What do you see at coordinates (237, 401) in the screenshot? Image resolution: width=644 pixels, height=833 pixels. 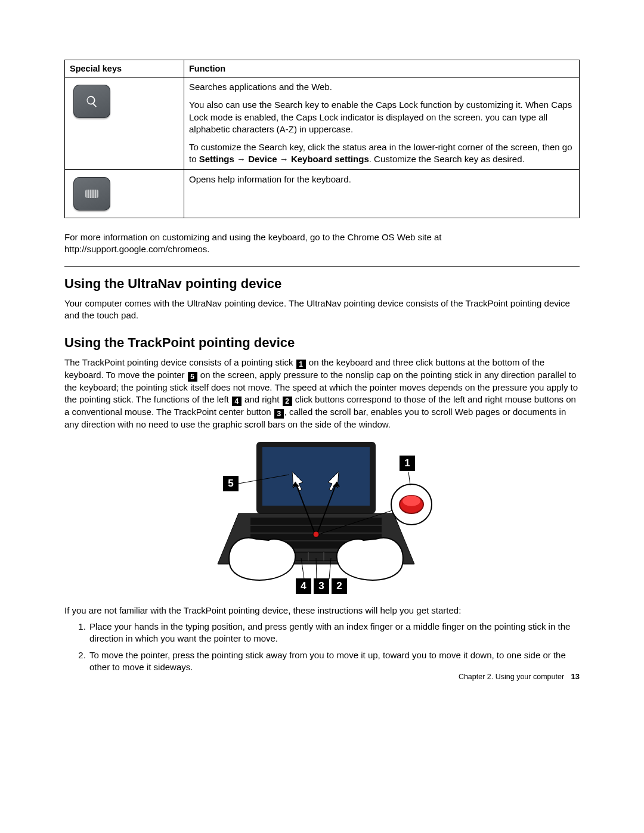 I see `inline-callout-4: 4` at bounding box center [237, 401].